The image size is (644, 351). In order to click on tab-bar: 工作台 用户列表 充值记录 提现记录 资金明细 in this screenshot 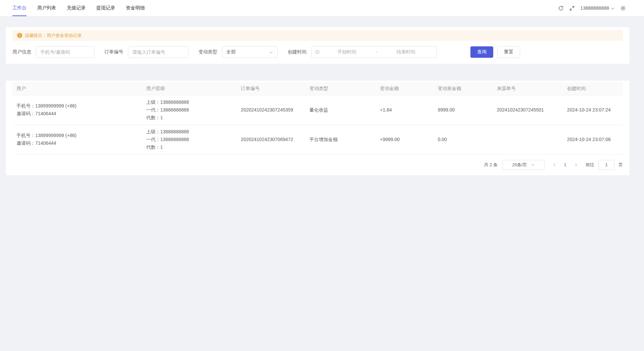, I will do `click(78, 8)`.